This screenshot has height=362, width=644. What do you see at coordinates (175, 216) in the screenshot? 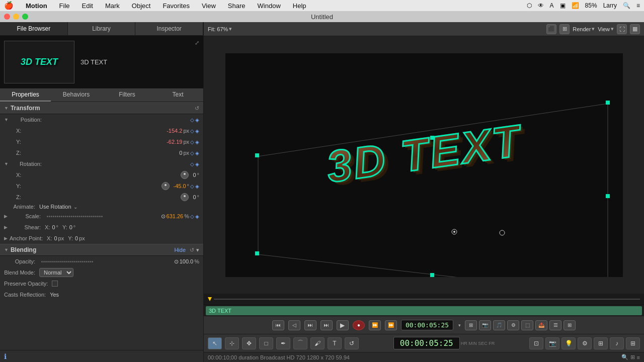
I see `scale-value: 631.26` at bounding box center [175, 216].